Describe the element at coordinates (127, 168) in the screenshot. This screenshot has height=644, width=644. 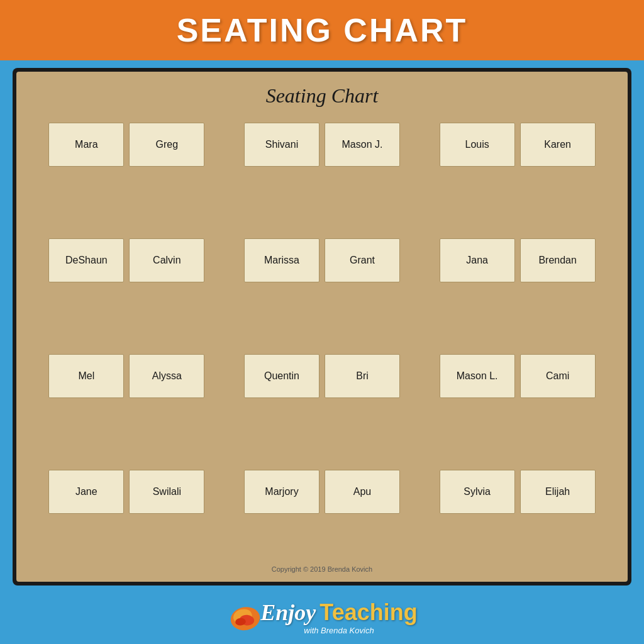
I see `seat-group: Mara Greg` at that location.